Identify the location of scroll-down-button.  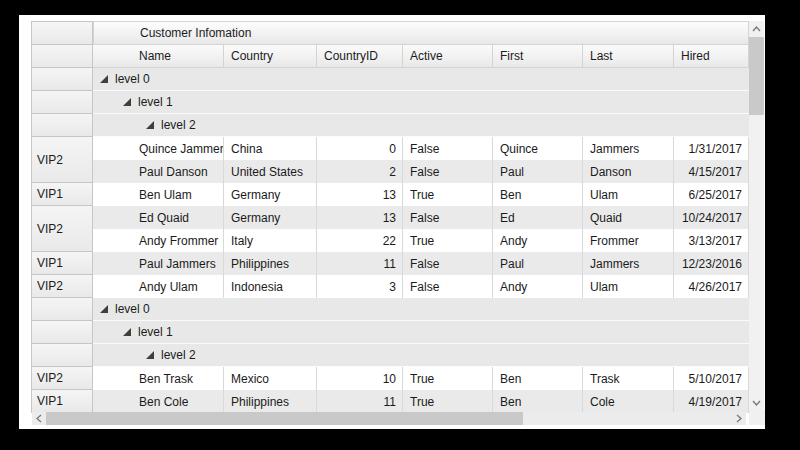
(756, 402).